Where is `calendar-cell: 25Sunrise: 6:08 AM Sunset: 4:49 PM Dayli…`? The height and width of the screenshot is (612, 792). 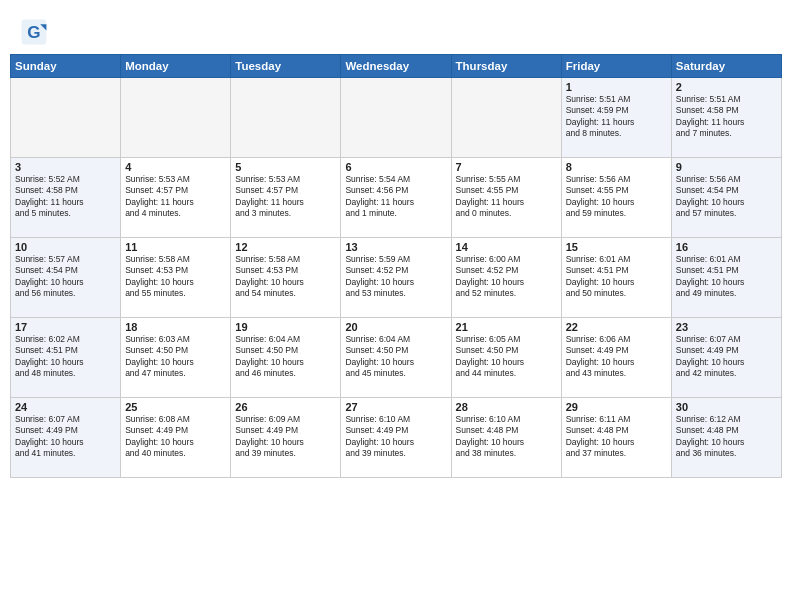
calendar-cell: 25Sunrise: 6:08 AM Sunset: 4:49 PM Dayli… is located at coordinates (176, 438).